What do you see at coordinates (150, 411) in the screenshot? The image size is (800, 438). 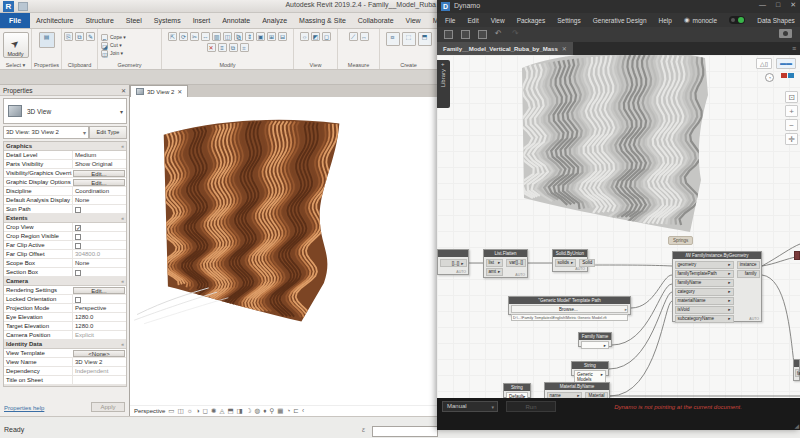 I see `scale-label: Perspective` at bounding box center [150, 411].